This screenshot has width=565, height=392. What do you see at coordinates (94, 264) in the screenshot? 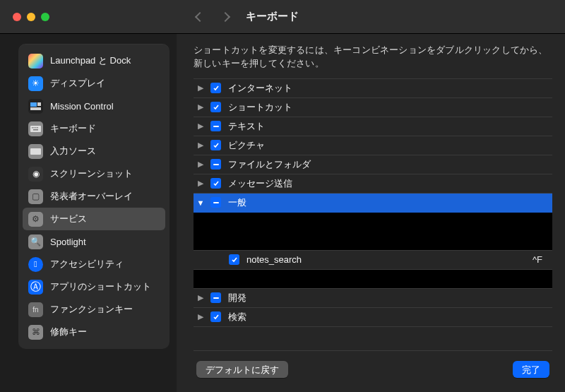
I see `sidebar-item-accessibility: 𖠋 アクセシビリティ` at bounding box center [94, 264].